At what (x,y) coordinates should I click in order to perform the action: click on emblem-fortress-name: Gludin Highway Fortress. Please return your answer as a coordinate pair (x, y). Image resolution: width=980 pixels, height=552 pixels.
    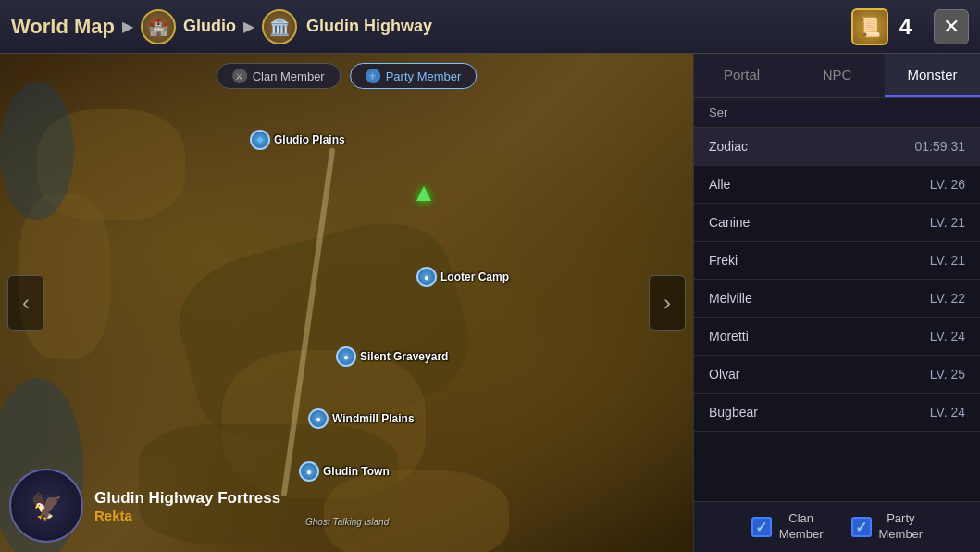
    Looking at the image, I should click on (187, 498).